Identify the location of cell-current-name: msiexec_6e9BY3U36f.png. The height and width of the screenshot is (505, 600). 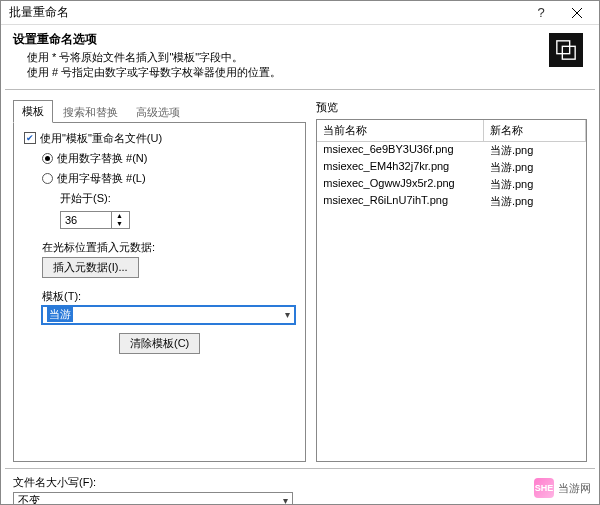
(400, 150).